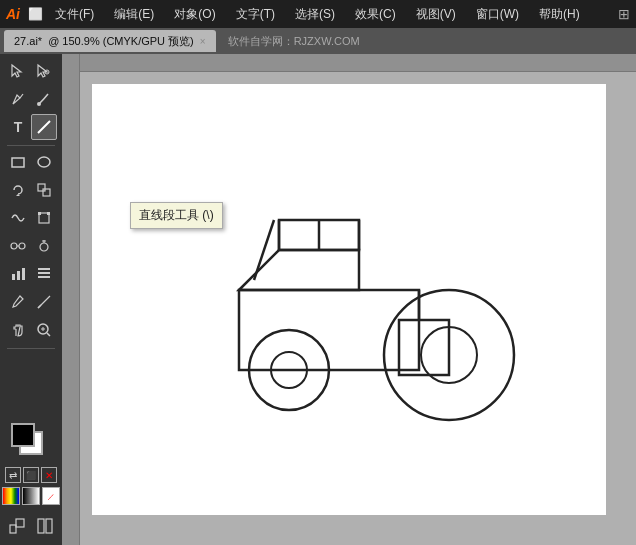 This screenshot has height=545, width=636. What do you see at coordinates (194, 14) in the screenshot?
I see `menu-object: 对象(O)` at bounding box center [194, 14].